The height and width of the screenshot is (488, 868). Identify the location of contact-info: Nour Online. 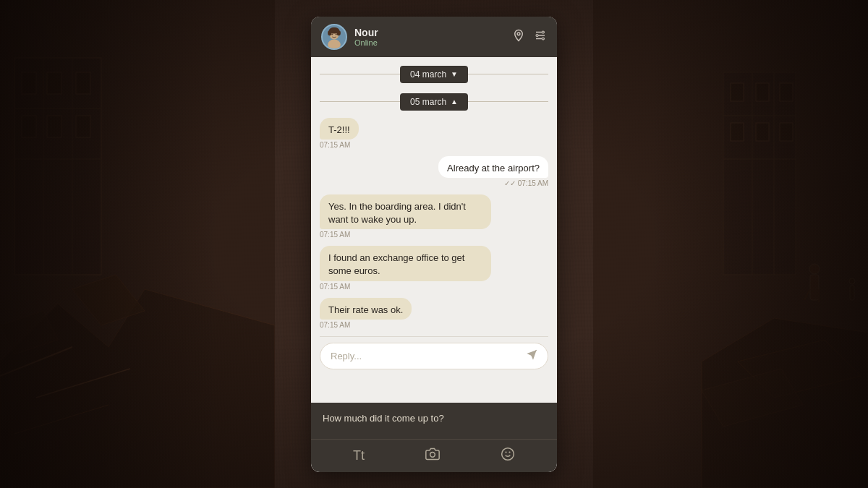
(430, 37).